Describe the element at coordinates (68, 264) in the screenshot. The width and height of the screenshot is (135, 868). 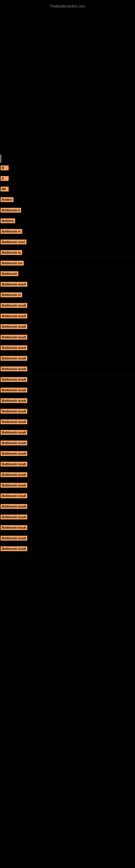
I see `result-row: Bottleneck res` at that location.